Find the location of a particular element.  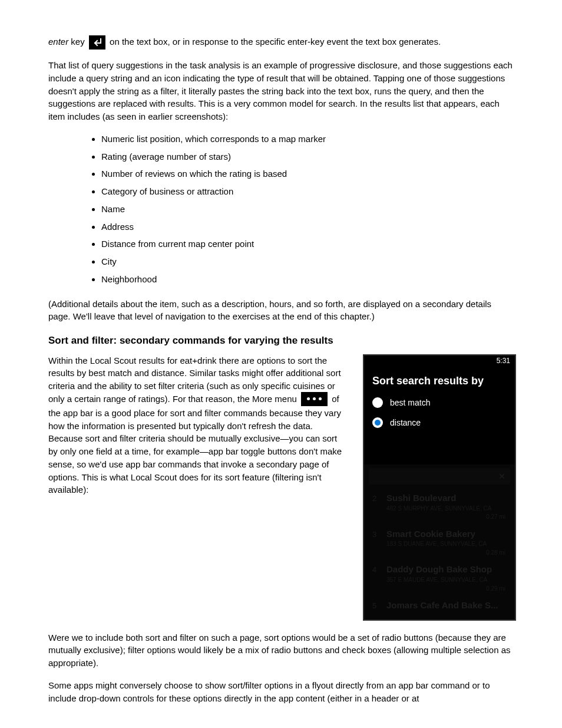

more-icon is located at coordinates (315, 399).